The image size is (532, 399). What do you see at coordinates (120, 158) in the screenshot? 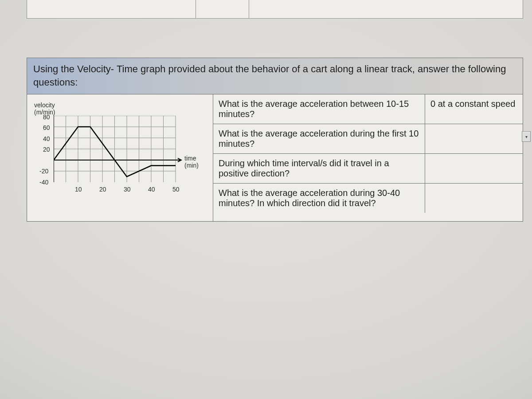
I see `graph-cell: velocity (m/min) time (min) 80 60 40 20 …` at bounding box center [120, 158].